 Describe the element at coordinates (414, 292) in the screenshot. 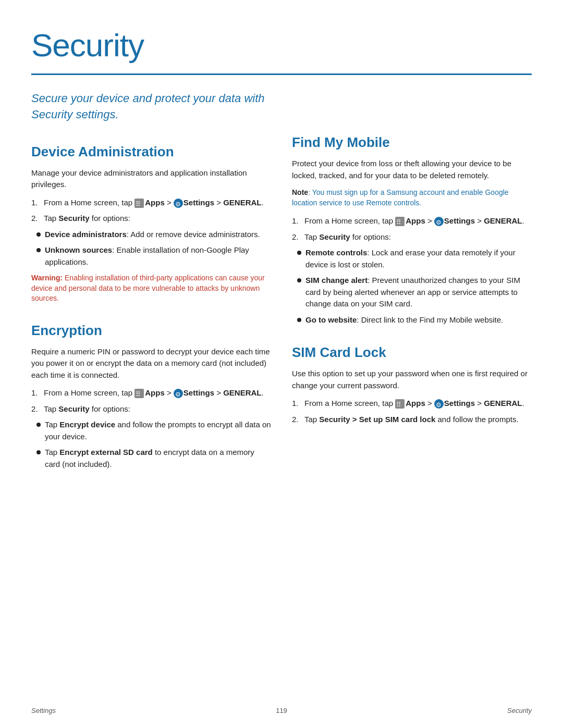

I see `bullet-item: SIM change alert: Prevent unauthorized c…` at that location.